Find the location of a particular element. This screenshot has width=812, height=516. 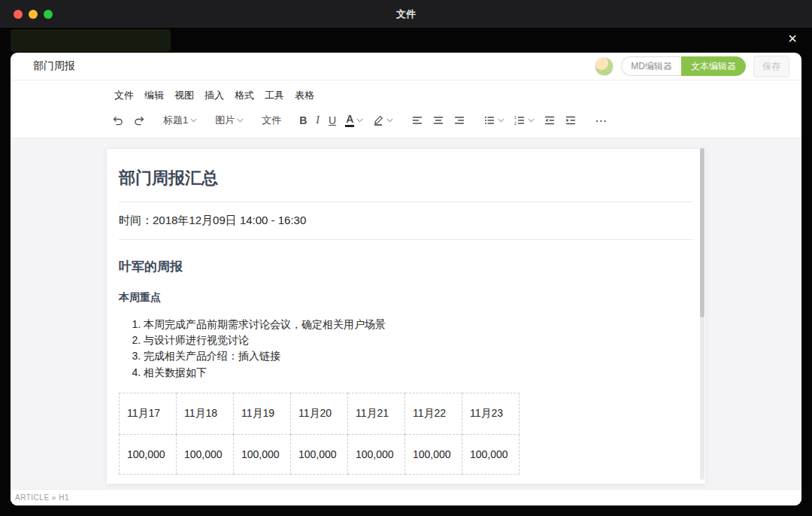

table-cell: 11月17 is located at coordinates (148, 414).